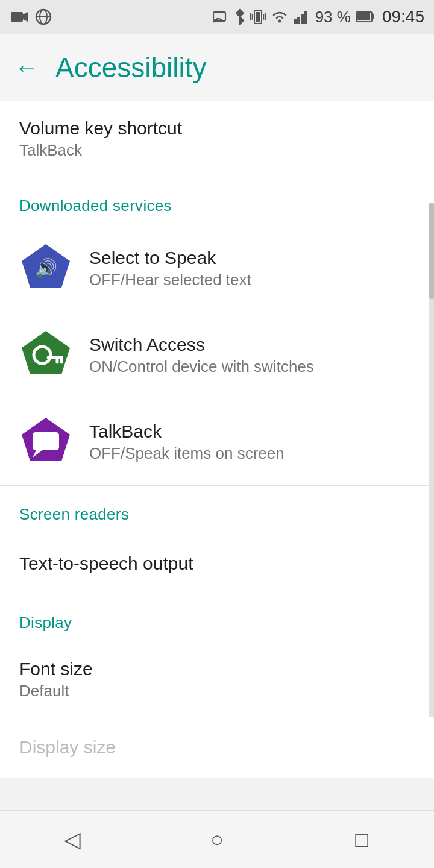 This screenshot has height=868, width=434. I want to click on screen-readers-section: Screen readers Text-to-speech output, so click(217, 540).